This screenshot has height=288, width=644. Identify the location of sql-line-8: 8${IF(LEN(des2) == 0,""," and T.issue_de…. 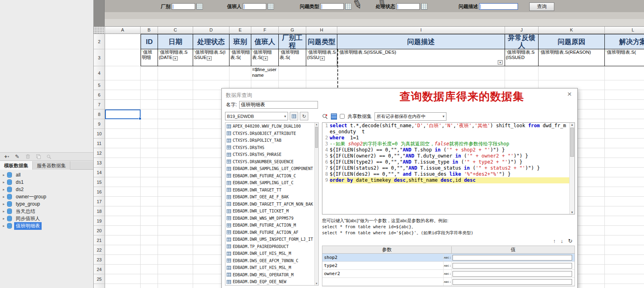
(448, 174).